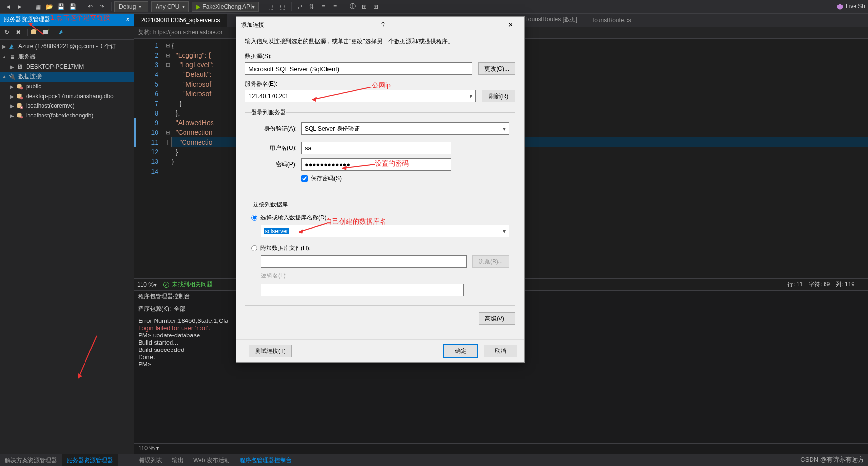  I want to click on stop-icon: ✖, so click(18, 32).